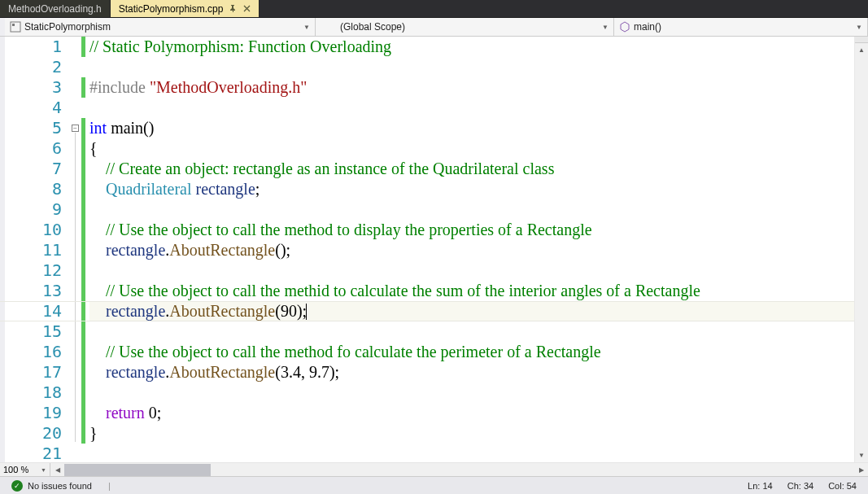 The height and width of the screenshot is (494, 868). What do you see at coordinates (94, 148) in the screenshot?
I see `code-text: {` at bounding box center [94, 148].